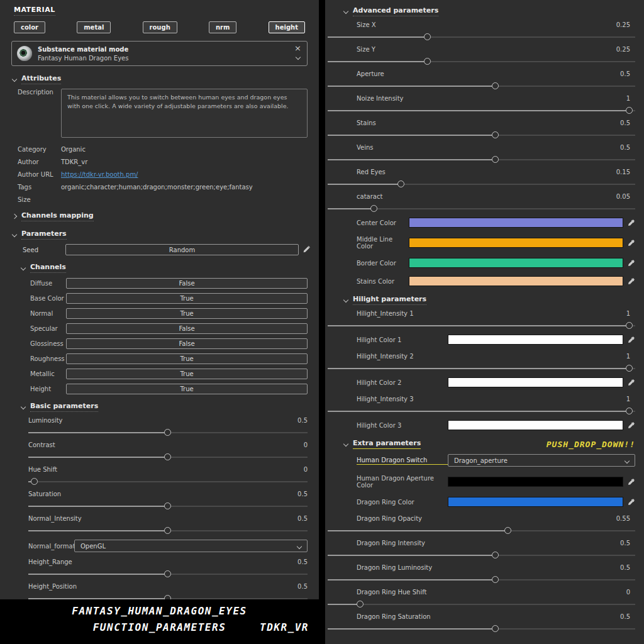  Describe the element at coordinates (184, 113) in the screenshot. I see `description-box: This material allows you to switch betwe…` at that location.